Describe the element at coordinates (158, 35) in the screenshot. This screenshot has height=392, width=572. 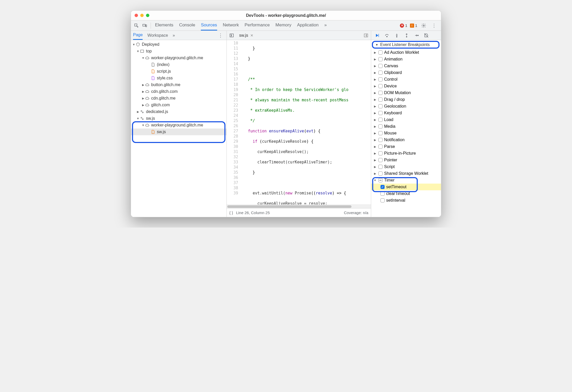
I see `subtab-workspace: Workspace` at that location.